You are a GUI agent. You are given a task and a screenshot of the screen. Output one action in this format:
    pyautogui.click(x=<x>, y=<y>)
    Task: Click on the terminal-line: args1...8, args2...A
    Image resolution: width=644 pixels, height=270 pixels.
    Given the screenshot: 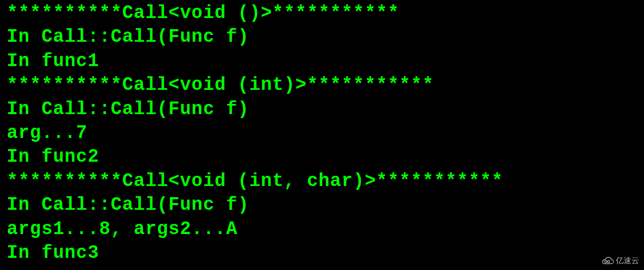 What is the action you would take?
    pyautogui.click(x=322, y=229)
    